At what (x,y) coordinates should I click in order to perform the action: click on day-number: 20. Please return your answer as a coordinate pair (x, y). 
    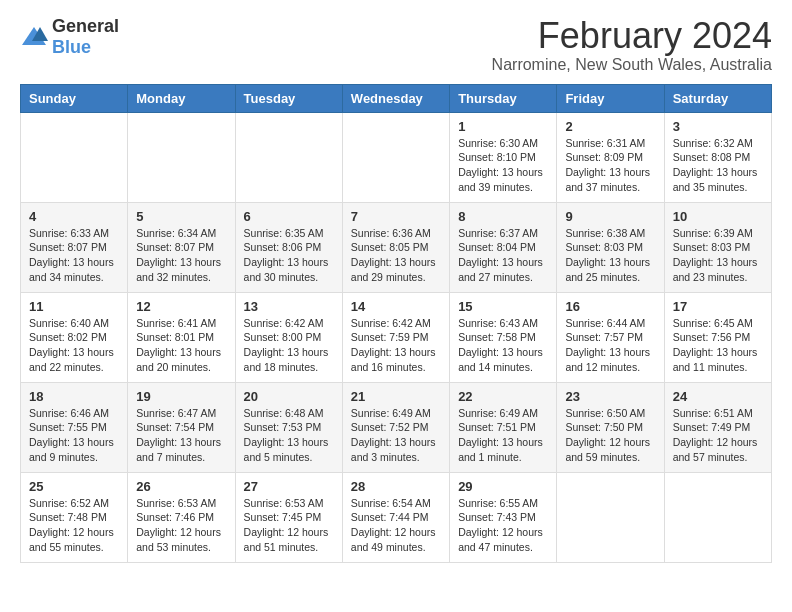
    Looking at the image, I should click on (289, 396).